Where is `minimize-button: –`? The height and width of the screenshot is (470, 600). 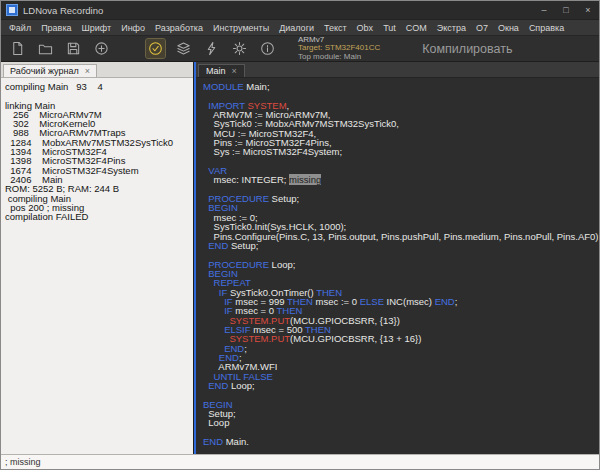 minimize-button: – is located at coordinates (544, 10).